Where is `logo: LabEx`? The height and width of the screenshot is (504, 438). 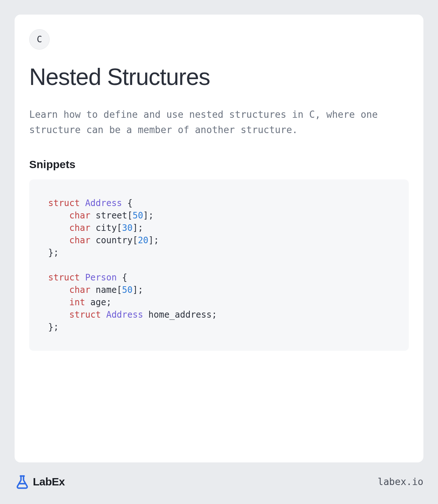
logo: LabEx is located at coordinates (40, 482).